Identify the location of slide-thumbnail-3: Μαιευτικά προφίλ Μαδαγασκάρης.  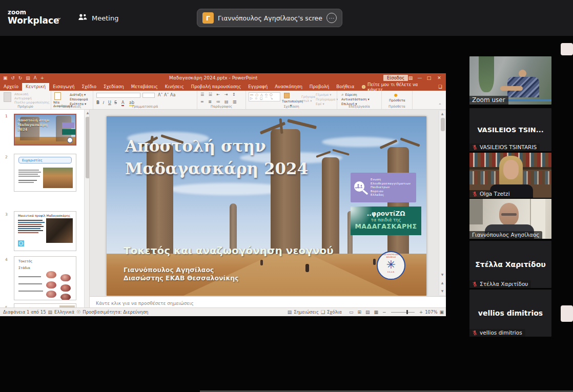
(45, 231).